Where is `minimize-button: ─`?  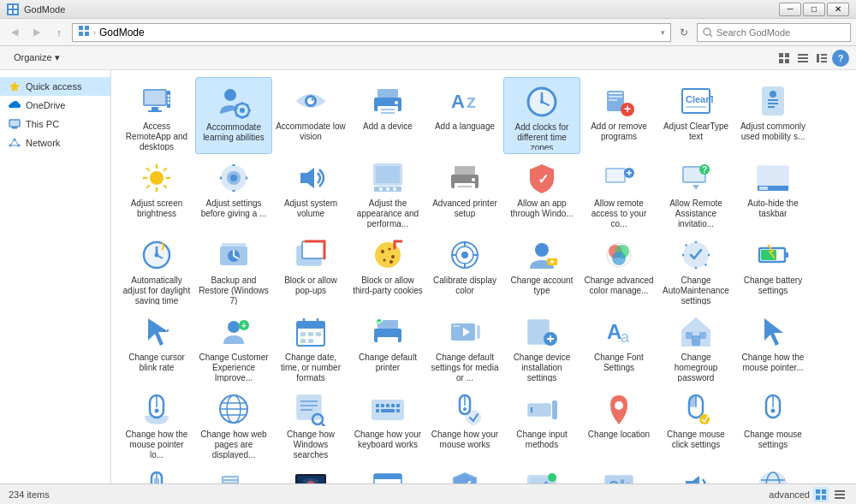 minimize-button: ─ is located at coordinates (790, 9).